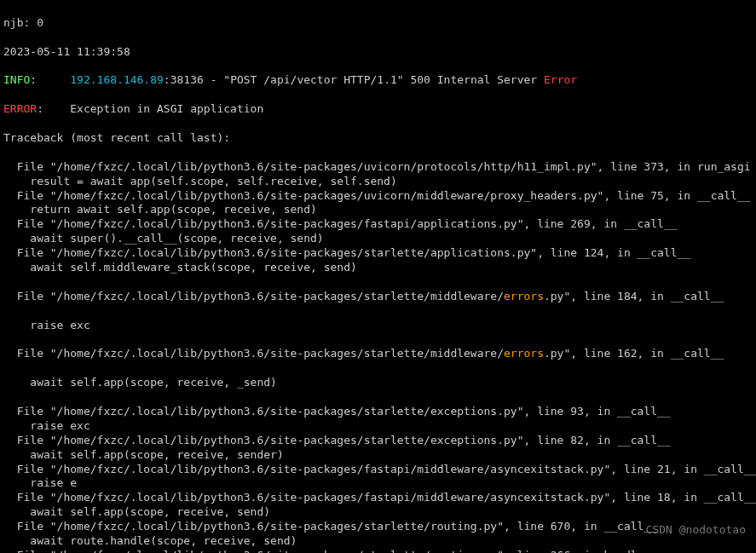 The image size is (756, 553). I want to click on tb-code: return await self.app(scope, receive, se…, so click(378, 210).